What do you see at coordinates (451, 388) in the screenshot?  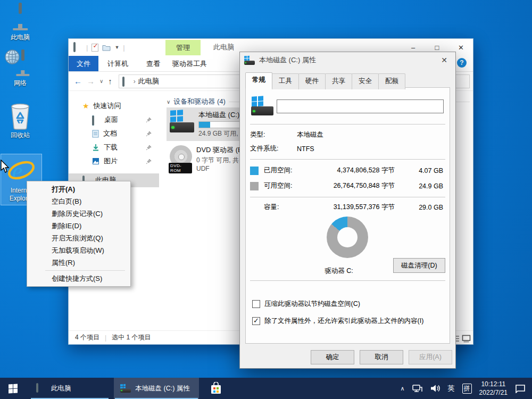 I see `language-indicator: 英` at bounding box center [451, 388].